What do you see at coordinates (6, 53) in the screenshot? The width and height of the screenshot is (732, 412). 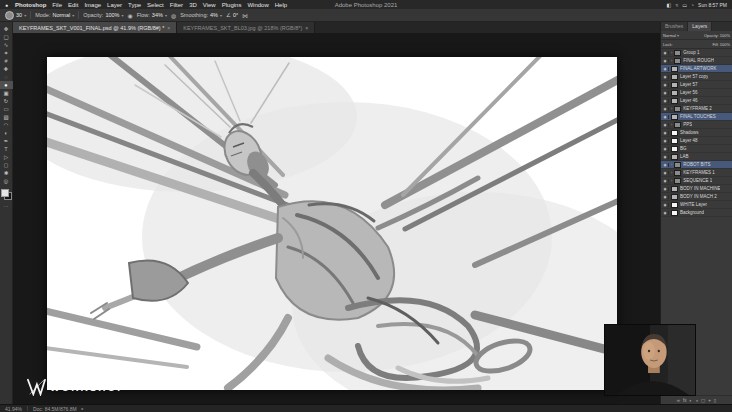 I see `magic-wand-tool: ✦` at bounding box center [6, 53].